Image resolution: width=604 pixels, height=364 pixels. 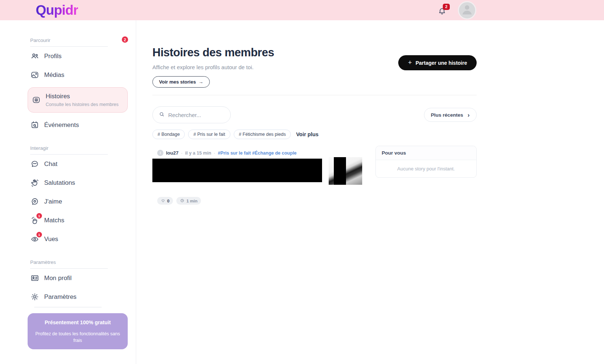 What do you see at coordinates (426, 153) in the screenshot?
I see `for-you-title: Pour vous` at bounding box center [426, 153].